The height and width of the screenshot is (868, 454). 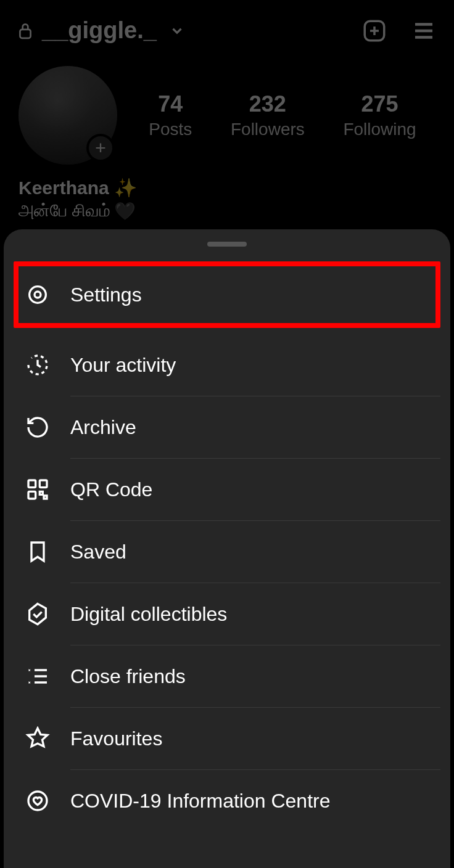 What do you see at coordinates (177, 31) in the screenshot?
I see `chevron-down-icon` at bounding box center [177, 31].